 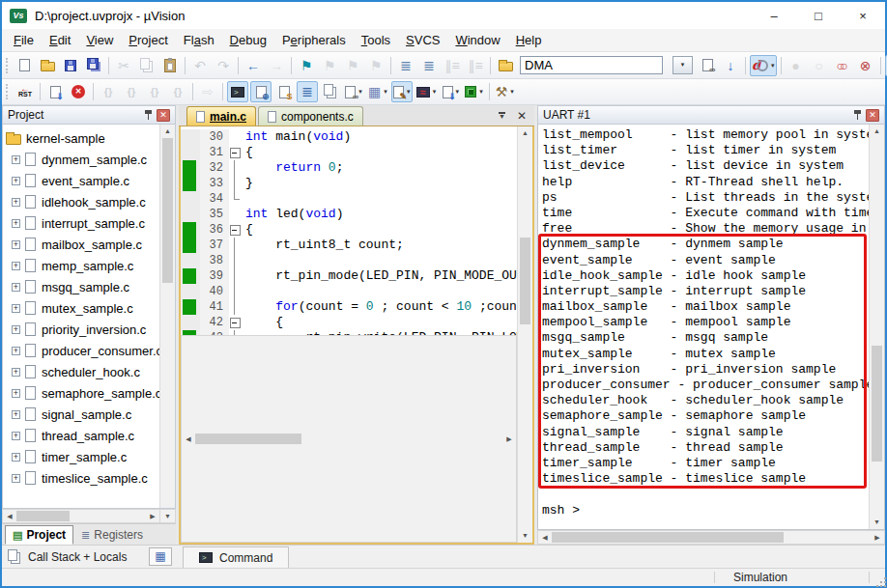 What do you see at coordinates (81, 414) in the screenshot?
I see `tree-item: +signal_sample.c` at bounding box center [81, 414].